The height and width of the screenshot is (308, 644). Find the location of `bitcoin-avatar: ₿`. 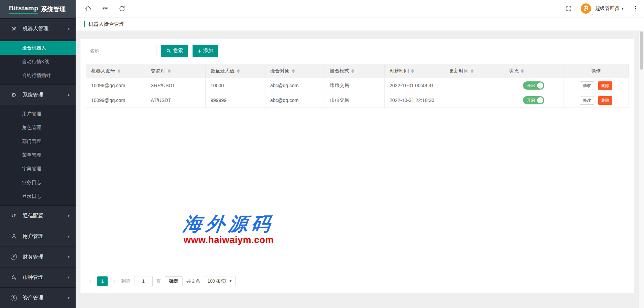

bitcoin-avatar: ₿ is located at coordinates (586, 9).